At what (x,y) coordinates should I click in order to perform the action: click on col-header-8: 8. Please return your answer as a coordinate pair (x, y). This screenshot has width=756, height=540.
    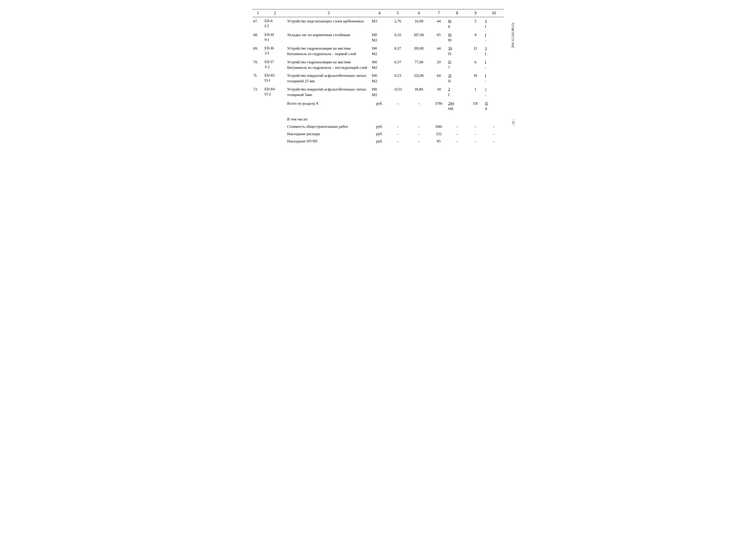
    Looking at the image, I should click on (457, 13).